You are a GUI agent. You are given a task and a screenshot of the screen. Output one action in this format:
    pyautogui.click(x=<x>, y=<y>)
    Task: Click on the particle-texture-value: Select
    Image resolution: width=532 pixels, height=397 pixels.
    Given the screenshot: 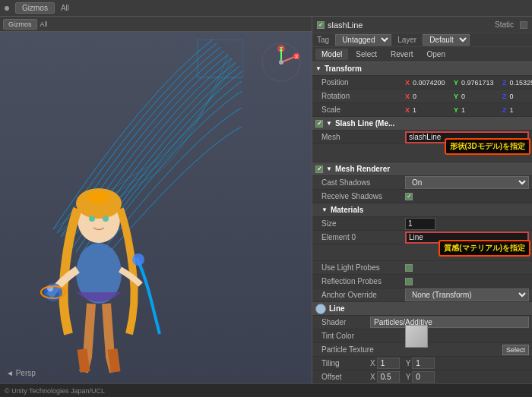 What is the action you would take?
    pyautogui.click(x=467, y=350)
    